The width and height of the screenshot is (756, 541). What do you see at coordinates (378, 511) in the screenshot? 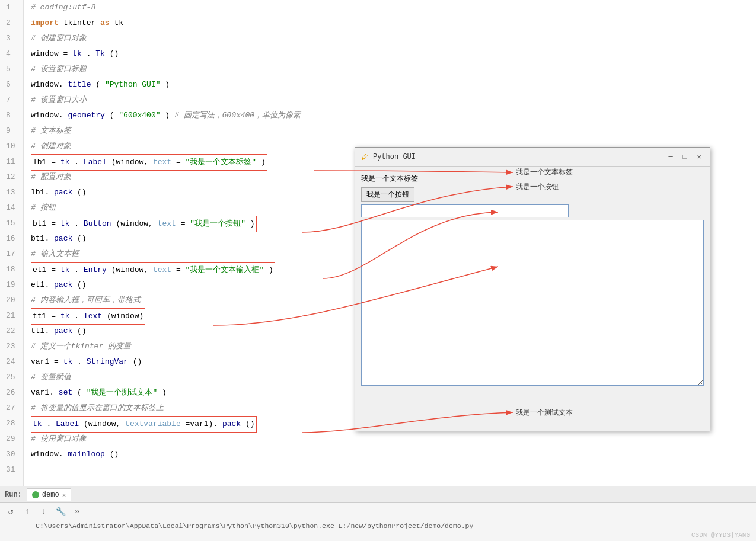
I see `run-toolbar: ↺ ↑ ↓ 🔧 »` at bounding box center [378, 511].